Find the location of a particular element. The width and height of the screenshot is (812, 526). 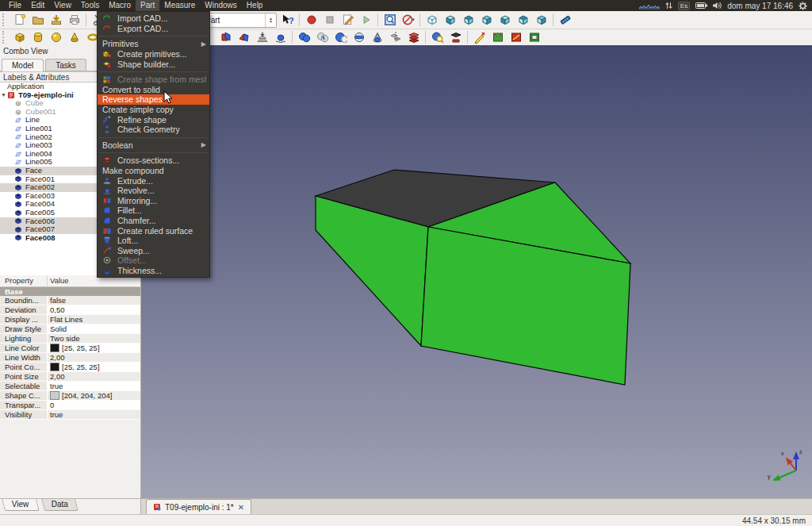

property-value: false is located at coordinates (94, 300).